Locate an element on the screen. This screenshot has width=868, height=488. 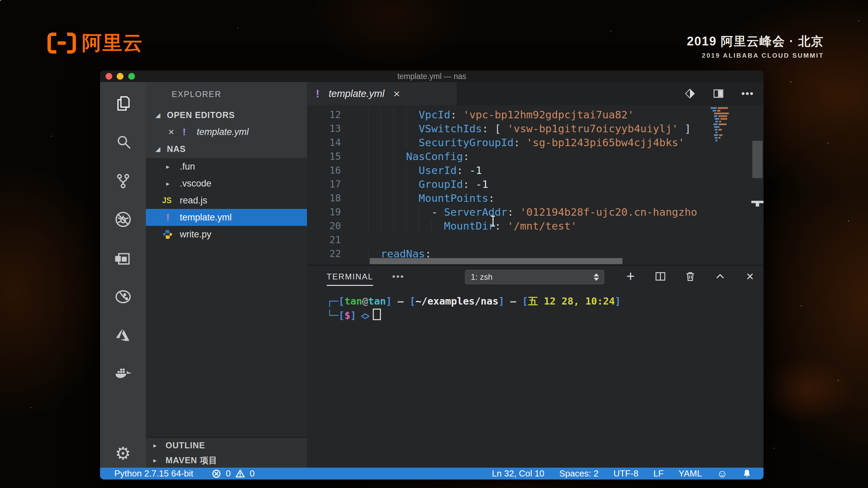
alibaba-cloud-logo-icon is located at coordinates (62, 43).